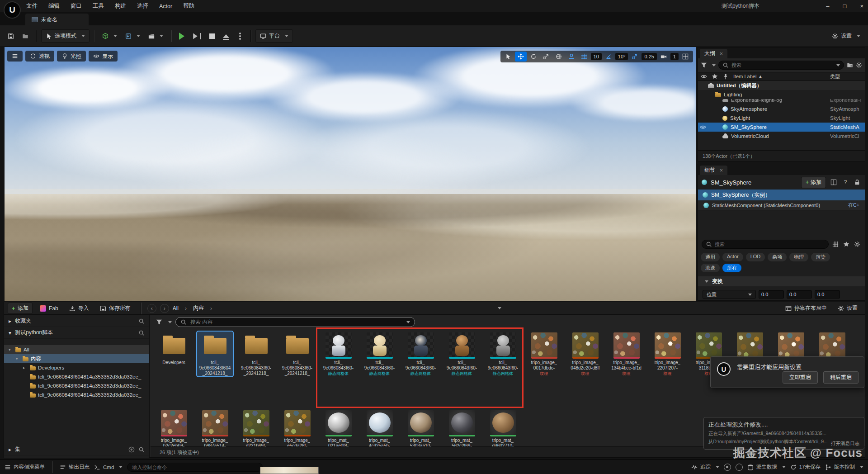 The image size is (868, 474). What do you see at coordinates (571, 57) in the screenshot?
I see `surface-snap-button` at bounding box center [571, 57].